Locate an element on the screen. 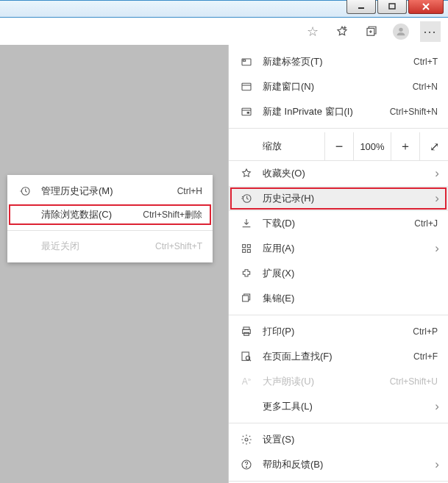  apps-icon is located at coordinates (246, 248).